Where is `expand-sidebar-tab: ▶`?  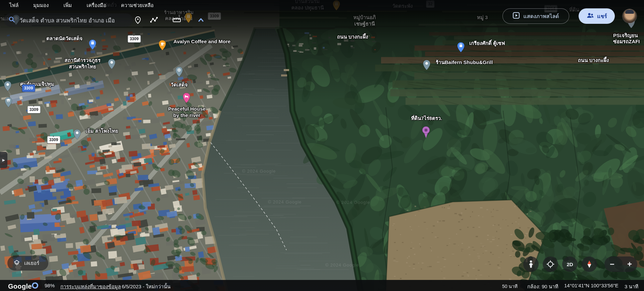
expand-sidebar-tab: ▶ is located at coordinates (4, 160).